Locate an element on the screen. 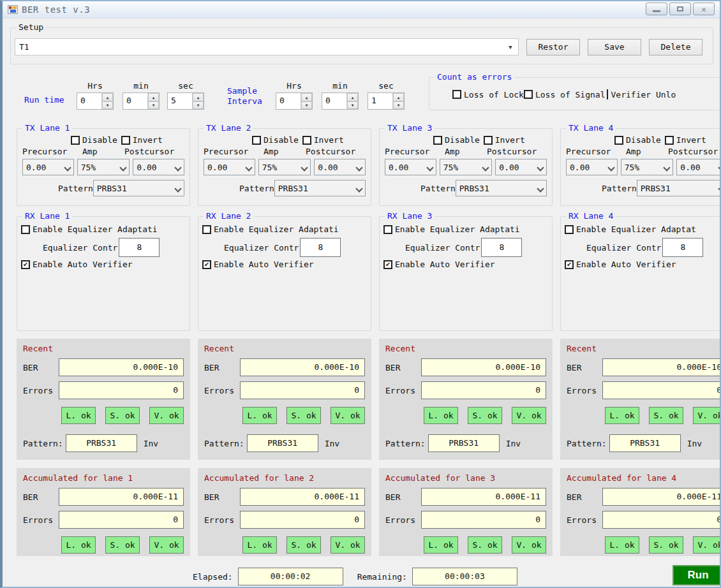  equalizer-adaptation-checkbox: Enable Equalizer Adaptat is located at coordinates (630, 230).